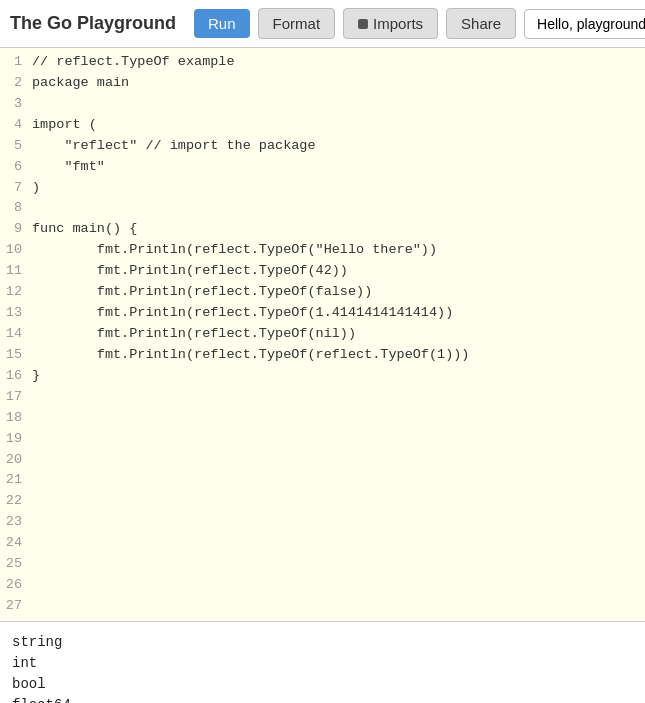 Image resolution: width=645 pixels, height=703 pixels. What do you see at coordinates (16, 104) in the screenshot?
I see `line-number: 3` at bounding box center [16, 104].